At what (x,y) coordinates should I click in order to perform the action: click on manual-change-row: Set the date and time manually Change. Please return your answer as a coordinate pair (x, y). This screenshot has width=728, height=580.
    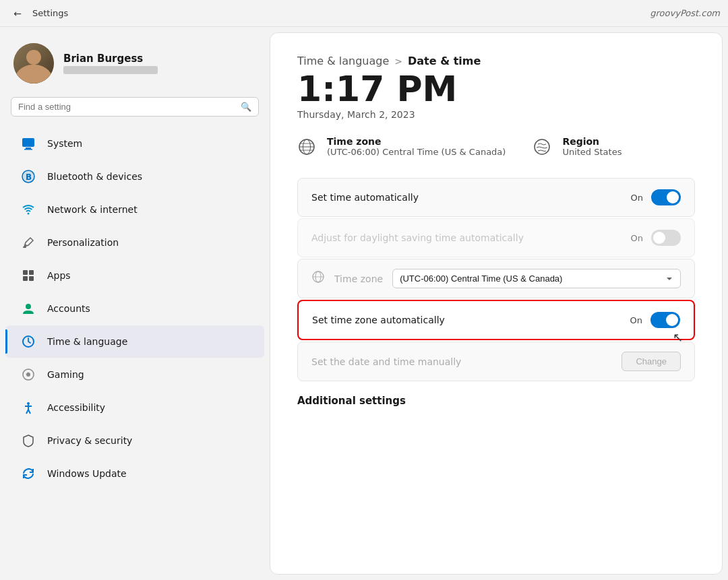
    Looking at the image, I should click on (496, 361).